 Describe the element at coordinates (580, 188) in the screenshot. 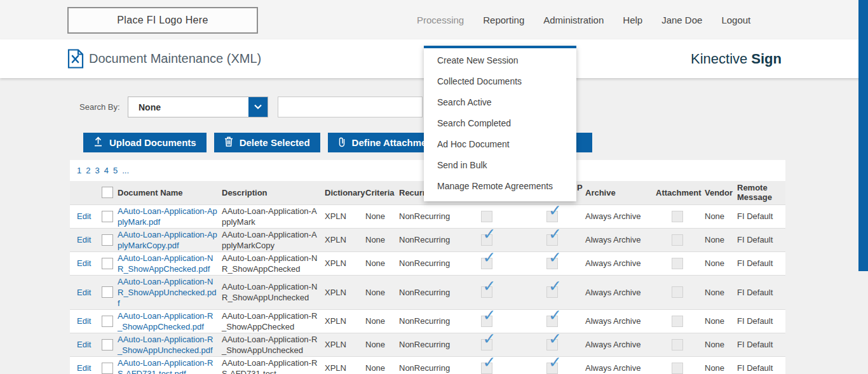

I see `hidden-header-fragment: P` at that location.